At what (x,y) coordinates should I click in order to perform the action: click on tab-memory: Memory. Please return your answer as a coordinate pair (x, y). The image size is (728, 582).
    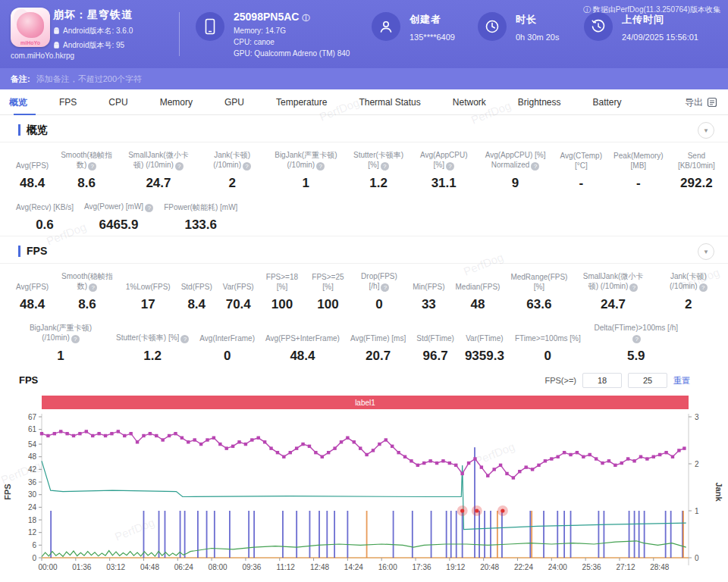
    Looking at the image, I should click on (176, 102).